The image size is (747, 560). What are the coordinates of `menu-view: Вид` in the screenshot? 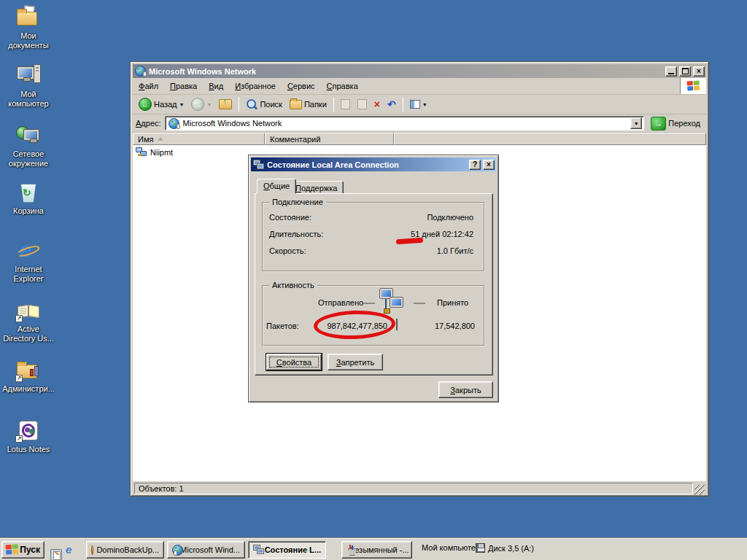 It's located at (216, 86).